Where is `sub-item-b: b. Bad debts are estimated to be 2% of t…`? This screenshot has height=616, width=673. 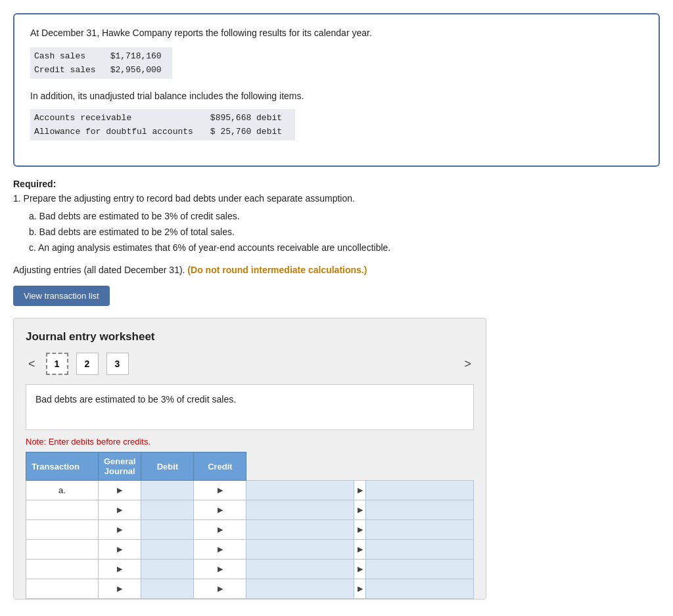 sub-item-b: b. Bad debts are estimated to be 2% of t… is located at coordinates (344, 232).